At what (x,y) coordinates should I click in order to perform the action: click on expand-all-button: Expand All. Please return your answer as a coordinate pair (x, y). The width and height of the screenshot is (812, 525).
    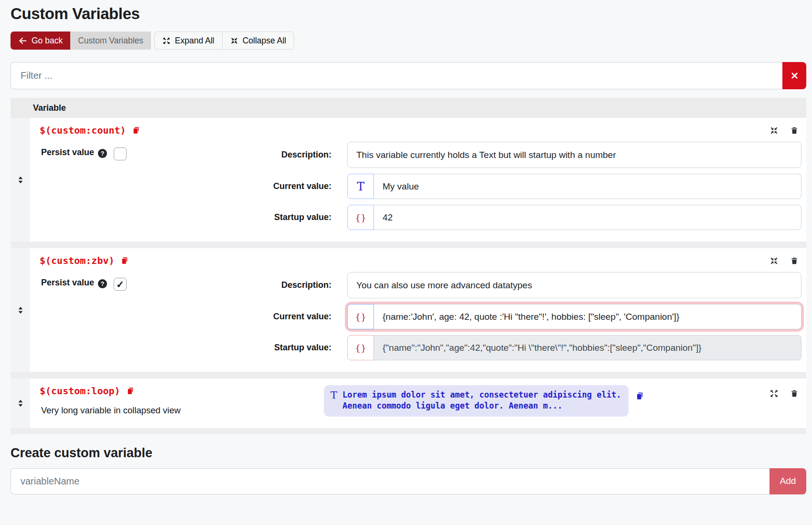
    Looking at the image, I should click on (188, 41).